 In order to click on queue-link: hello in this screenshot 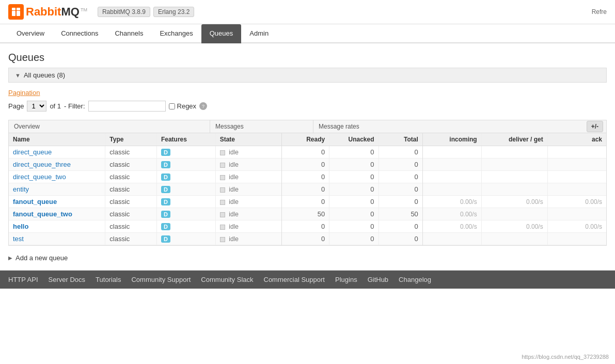, I will do `click(21, 226)`.